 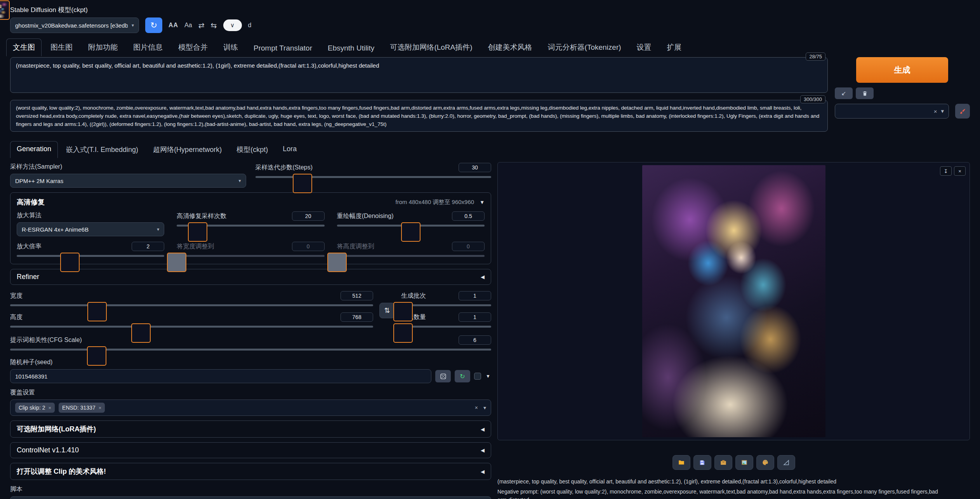 What do you see at coordinates (283, 48) in the screenshot?
I see `tab-prompt-translator: Prompt Translator` at bounding box center [283, 48].